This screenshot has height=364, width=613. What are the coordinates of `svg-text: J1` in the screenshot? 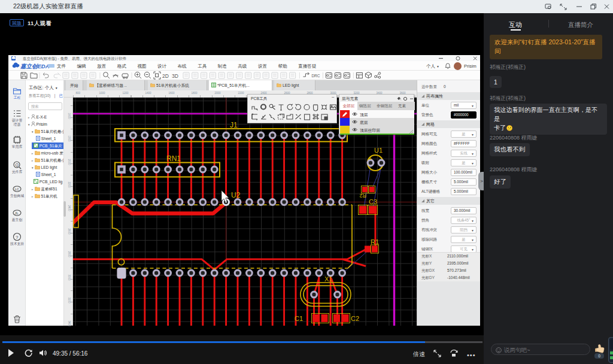 It's located at (233, 125).